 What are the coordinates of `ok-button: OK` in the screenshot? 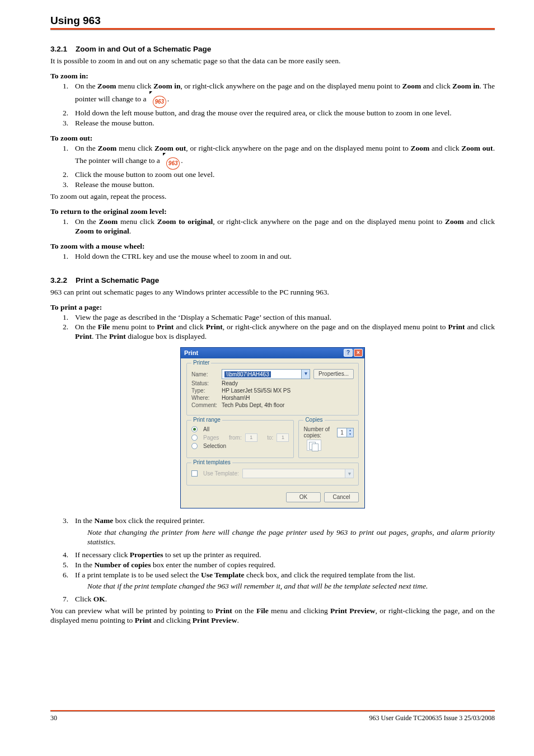 It's located at (303, 497).